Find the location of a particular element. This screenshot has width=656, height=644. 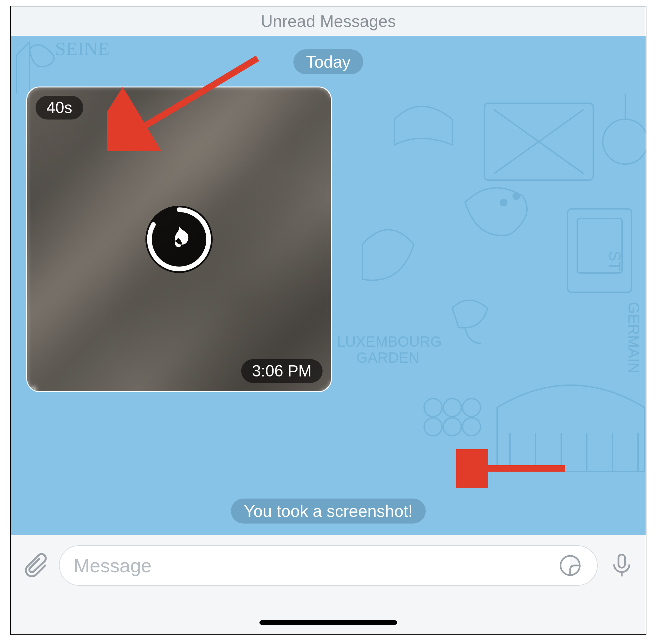

microphone-icon is located at coordinates (622, 566).